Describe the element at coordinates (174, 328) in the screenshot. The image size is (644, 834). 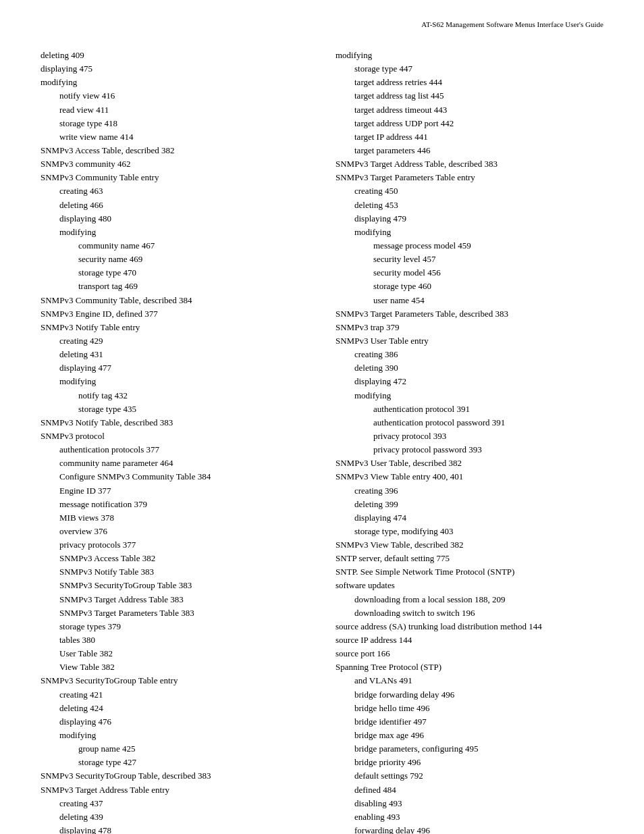
I see `list-item: SNMPv3 Notify Table entry` at that location.